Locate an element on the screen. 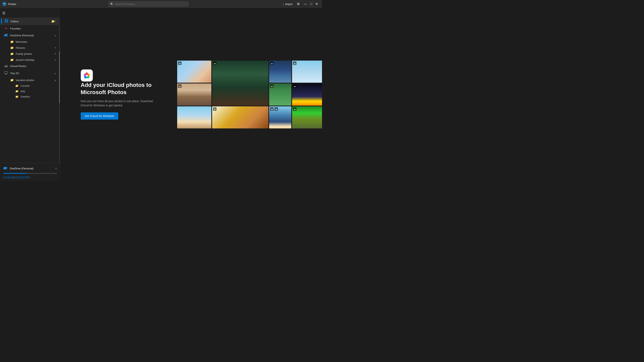 This screenshot has width=644, height=362. sidebar-section-onedrive: OneDrive (Personal) ▲ is located at coordinates (30, 35).